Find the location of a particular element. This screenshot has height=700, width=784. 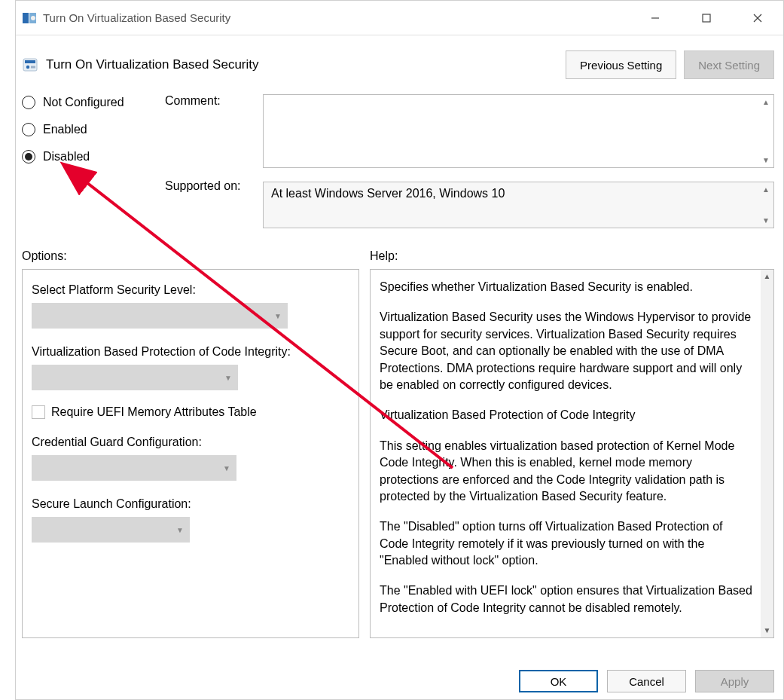

radio-not-configured: Not Configured is located at coordinates (93, 102).